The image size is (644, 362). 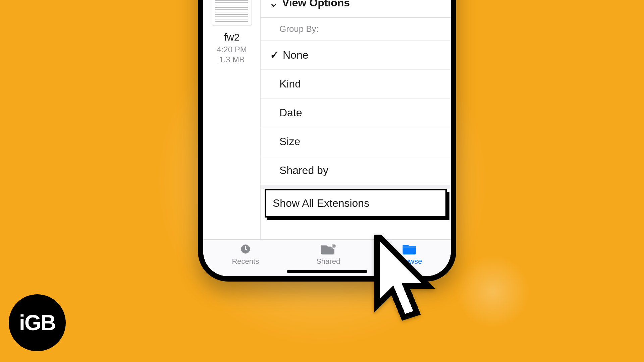 What do you see at coordinates (356, 171) in the screenshot?
I see `group-by-shared-by: Shared by` at bounding box center [356, 171].